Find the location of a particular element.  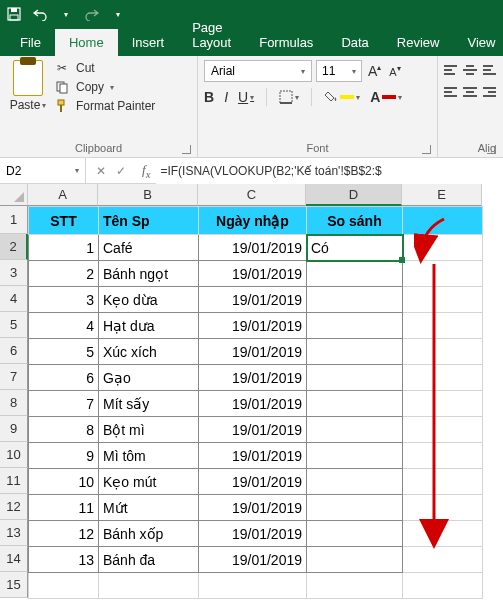

cell: 6 is located at coordinates (64, 378).